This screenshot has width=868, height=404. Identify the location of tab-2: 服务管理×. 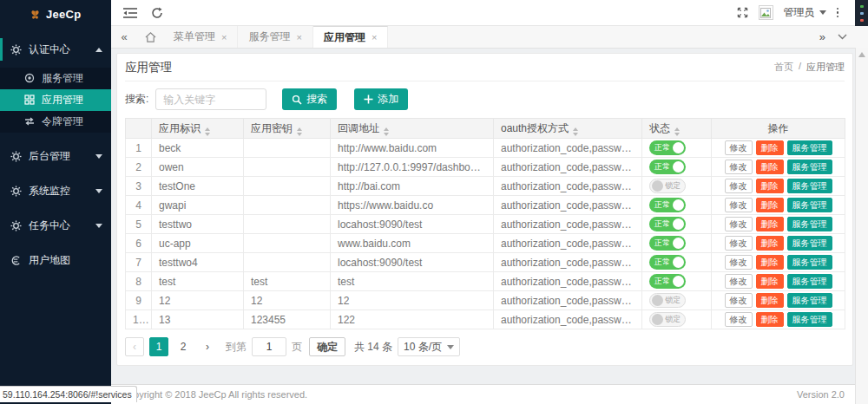
(275, 36).